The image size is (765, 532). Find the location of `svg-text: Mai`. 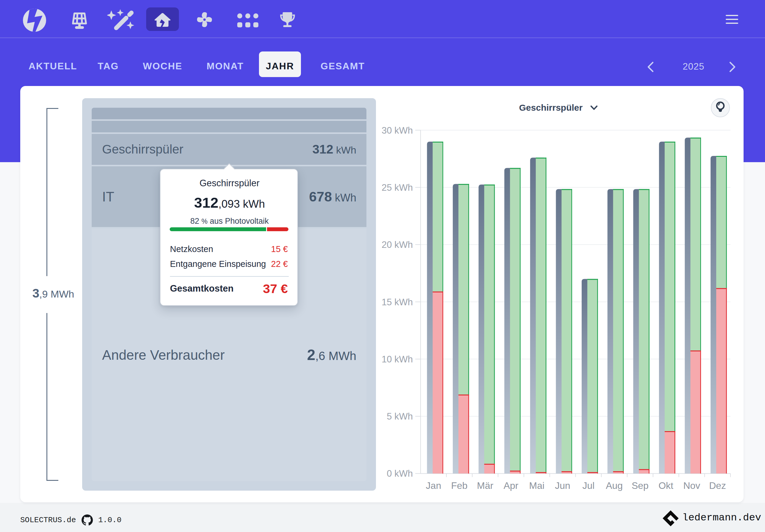

svg-text: Mai is located at coordinates (537, 486).